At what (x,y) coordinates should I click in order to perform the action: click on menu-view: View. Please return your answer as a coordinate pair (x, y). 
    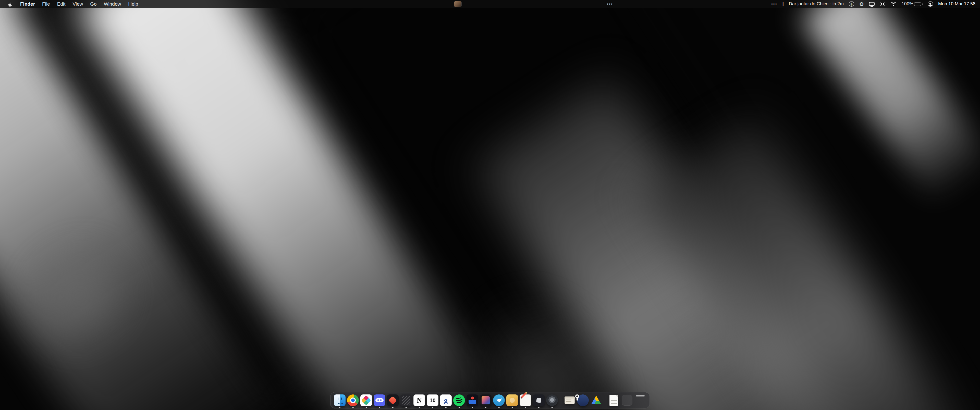
    Looking at the image, I should click on (78, 4).